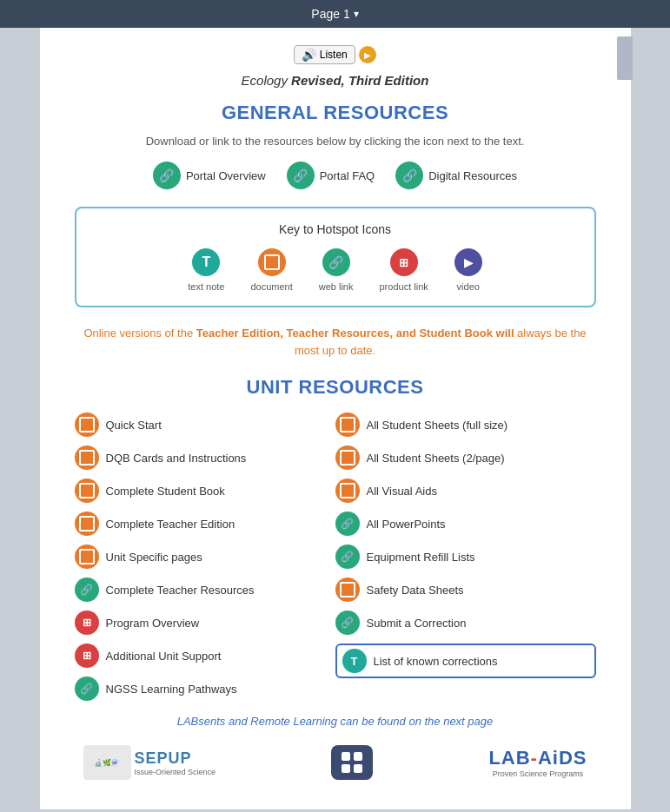 The height and width of the screenshot is (812, 670). Describe the element at coordinates (466, 557) in the screenshot. I see `resources-right-column: All Student Sheets (full size) All Stude…` at that location.